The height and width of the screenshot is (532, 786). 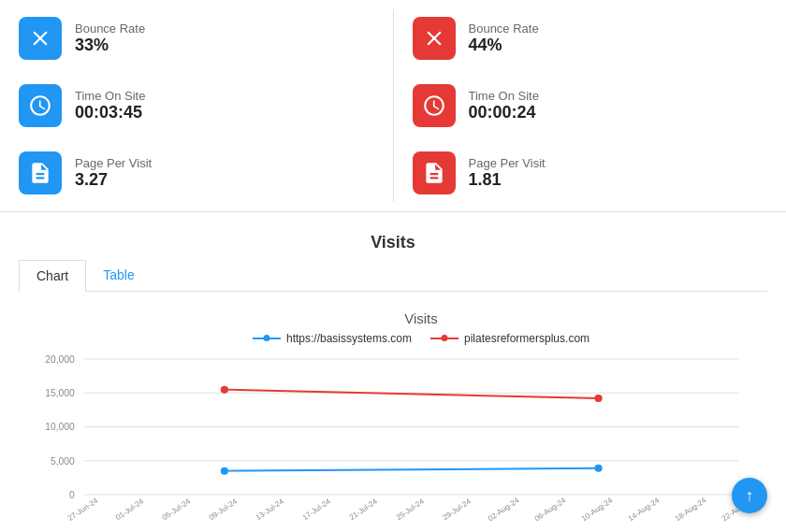 What do you see at coordinates (113, 173) in the screenshot?
I see `metric-text-page-per-visit-left: Page Per Visit3.27` at bounding box center [113, 173].